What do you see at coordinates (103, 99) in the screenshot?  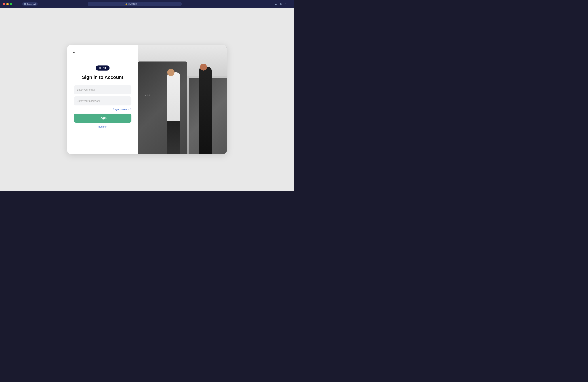 I see `form-panel: ← 35 FIT Sign in to Account Forgot passw…` at bounding box center [103, 99].